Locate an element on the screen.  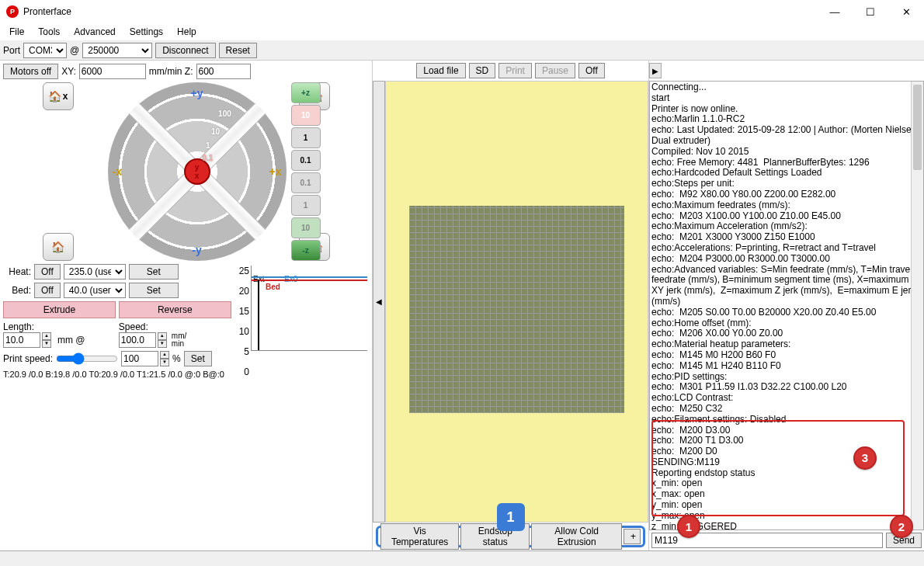
z-step-10: 10 is located at coordinates (306, 115).